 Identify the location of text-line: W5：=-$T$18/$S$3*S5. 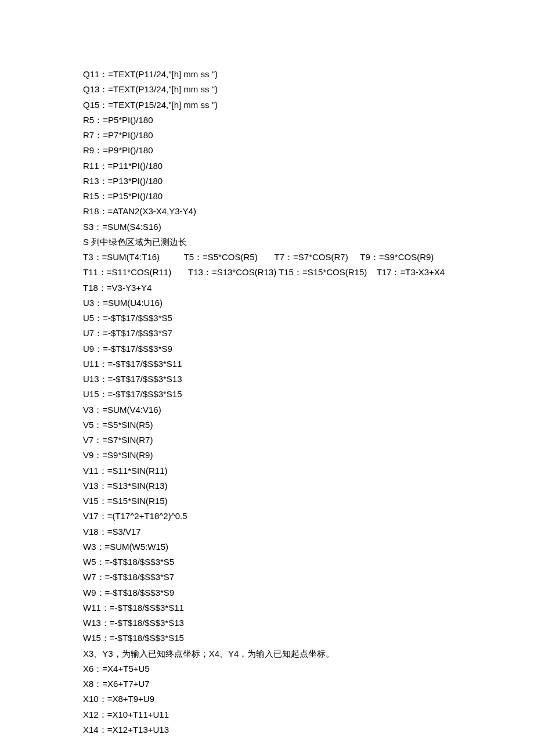
(309, 562).